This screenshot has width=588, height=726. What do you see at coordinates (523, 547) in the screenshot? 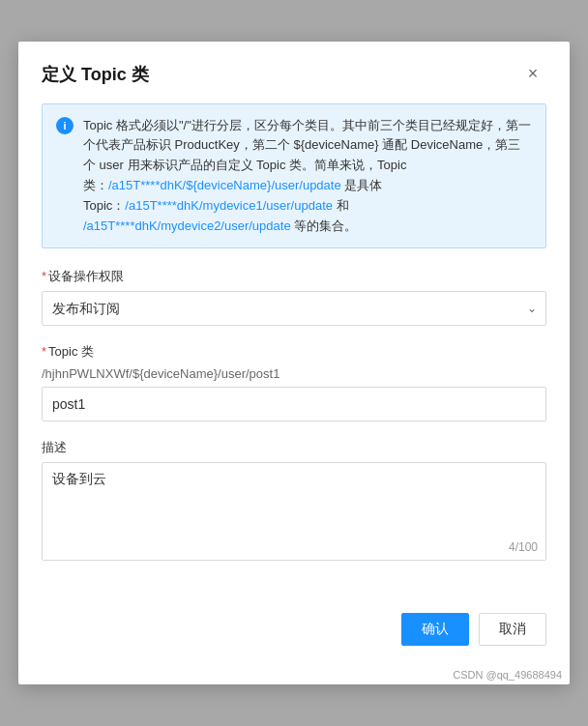
I see `char-count: 4/100` at bounding box center [523, 547].